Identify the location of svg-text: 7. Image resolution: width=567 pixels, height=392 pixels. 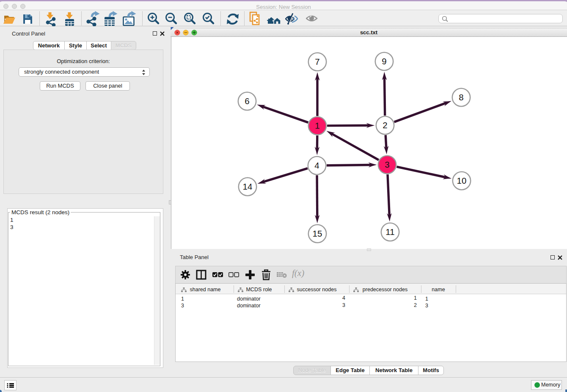
(317, 62).